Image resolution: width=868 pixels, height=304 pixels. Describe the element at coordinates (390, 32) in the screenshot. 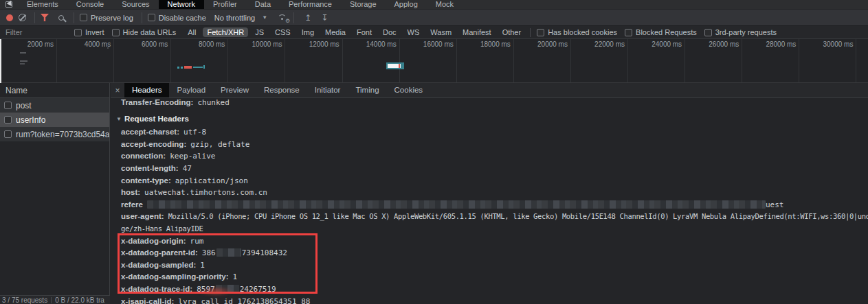

I see `type-filter-doc: Doc` at that location.